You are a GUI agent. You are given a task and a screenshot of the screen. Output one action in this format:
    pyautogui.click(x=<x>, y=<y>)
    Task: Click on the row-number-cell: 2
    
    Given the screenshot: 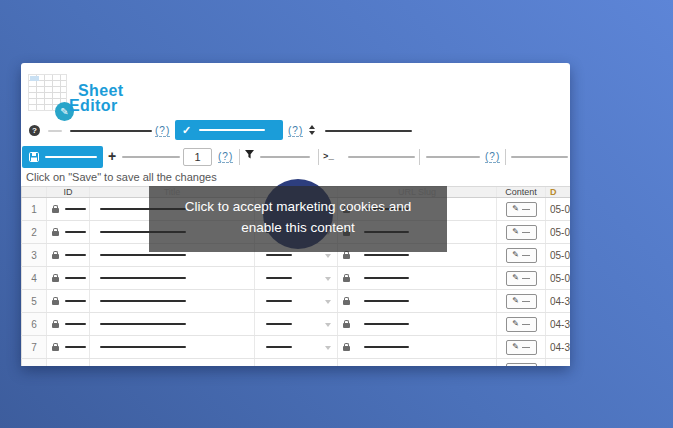 What is the action you would take?
    pyautogui.click(x=34, y=232)
    